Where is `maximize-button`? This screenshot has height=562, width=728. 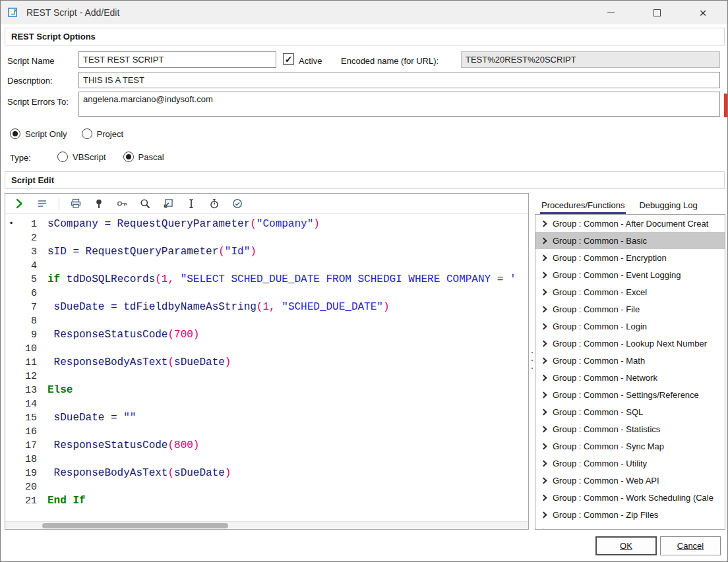 maximize-button is located at coordinates (657, 13).